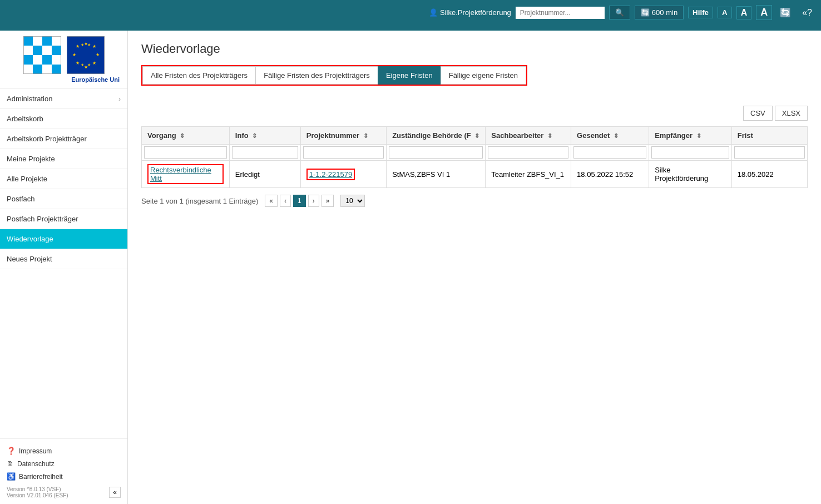 This screenshot has width=821, height=504. What do you see at coordinates (436, 136) in the screenshot?
I see `col-zustaendig: Zuständige Behörde (F ⇕` at bounding box center [436, 136].